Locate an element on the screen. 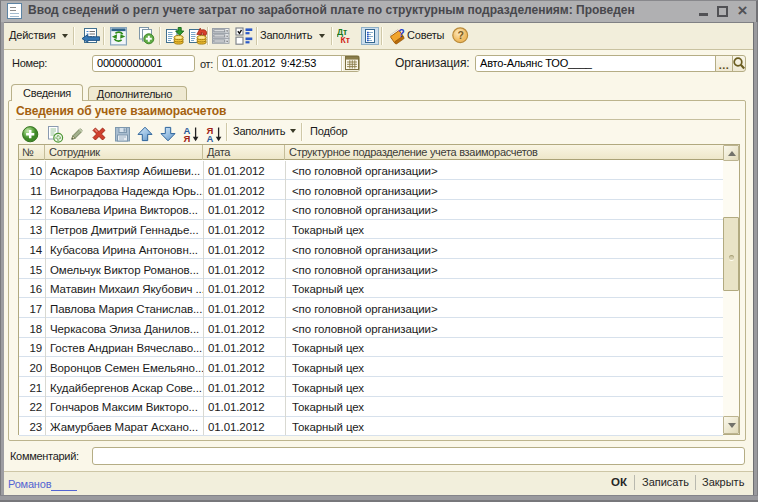  svg-text: Я is located at coordinates (188, 138).